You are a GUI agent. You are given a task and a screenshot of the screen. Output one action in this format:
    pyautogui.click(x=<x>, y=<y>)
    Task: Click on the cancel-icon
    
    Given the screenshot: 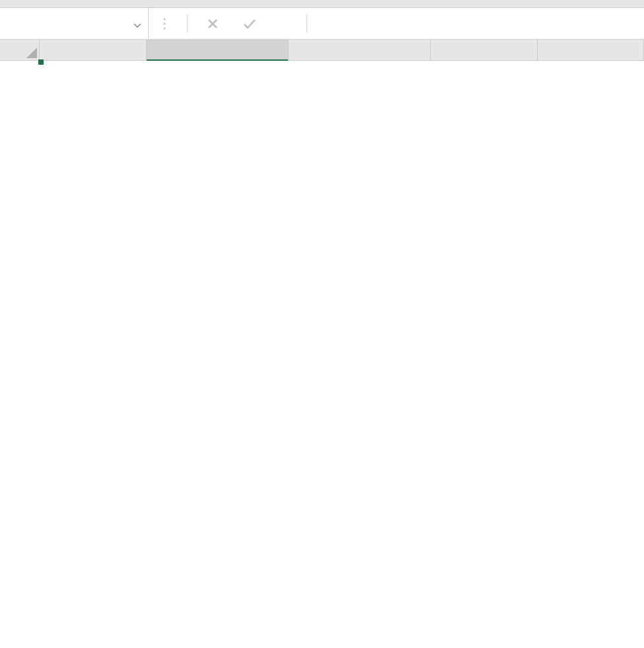 What is the action you would take?
    pyautogui.click(x=213, y=24)
    